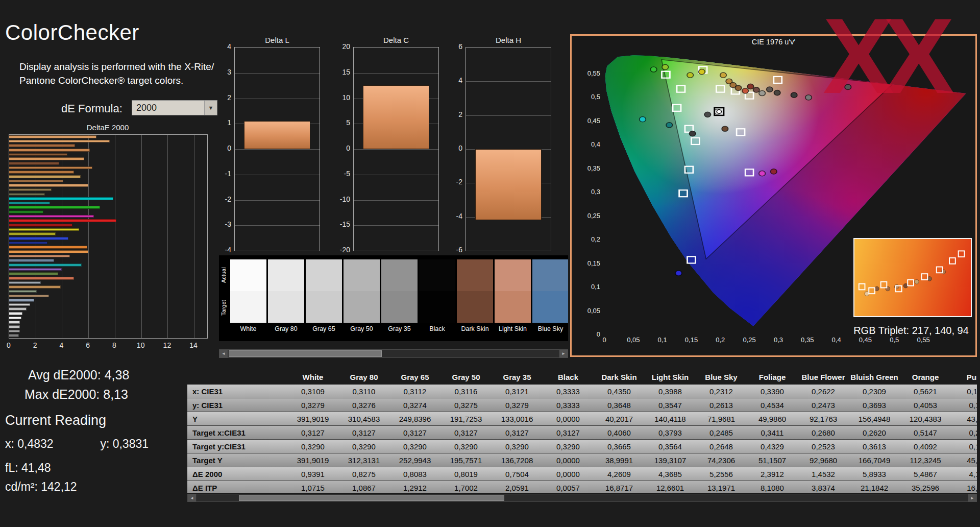 This screenshot has width=980, height=527. I want to click on cie-y-label: 0,2, so click(596, 239).